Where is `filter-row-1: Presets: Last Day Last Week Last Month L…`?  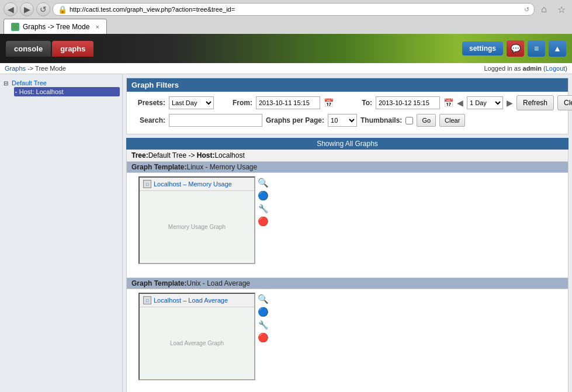
filter-row-1: Presets: Last Day Last Week Last Month L… is located at coordinates (347, 103).